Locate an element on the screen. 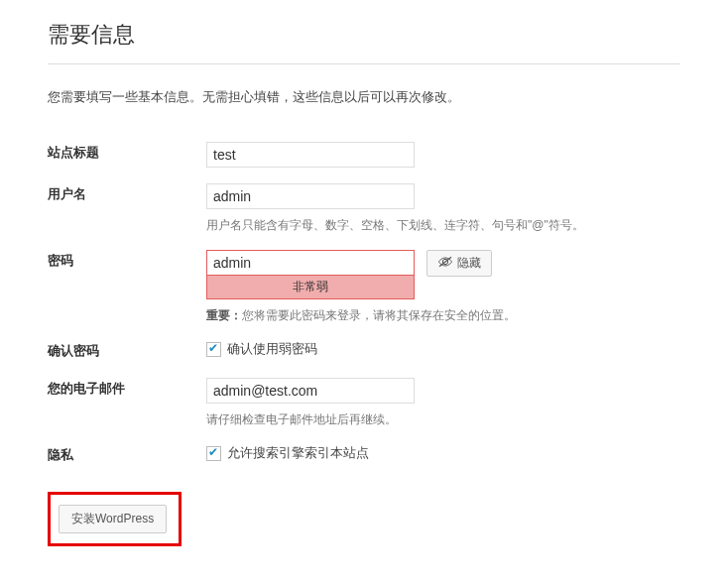 This screenshot has height=583, width=728. hide-password-button: 隐藏 is located at coordinates (459, 264).